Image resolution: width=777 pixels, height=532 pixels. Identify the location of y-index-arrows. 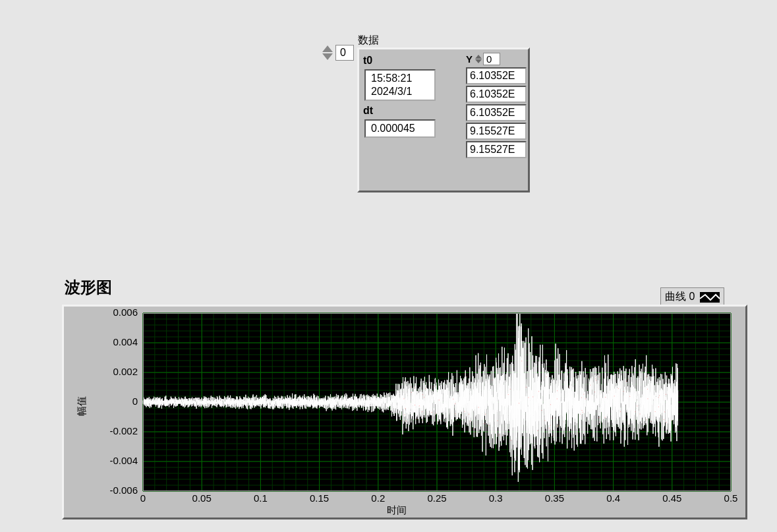
(478, 59).